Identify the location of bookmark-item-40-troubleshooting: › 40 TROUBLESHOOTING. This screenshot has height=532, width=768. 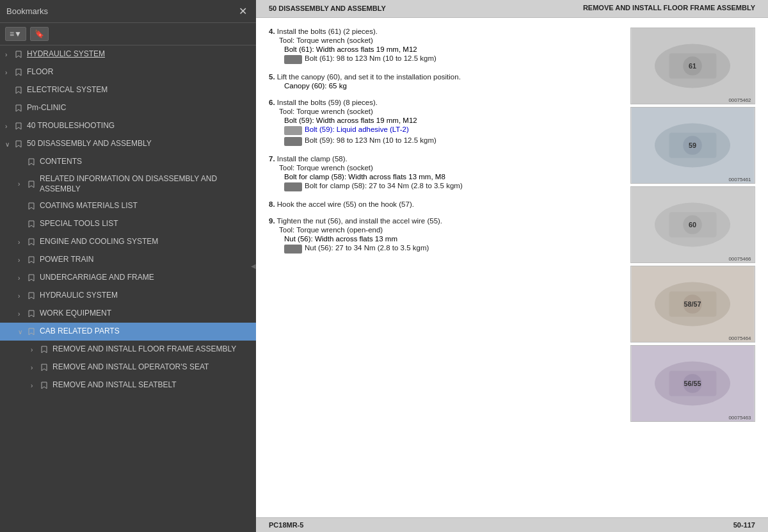
(128, 126).